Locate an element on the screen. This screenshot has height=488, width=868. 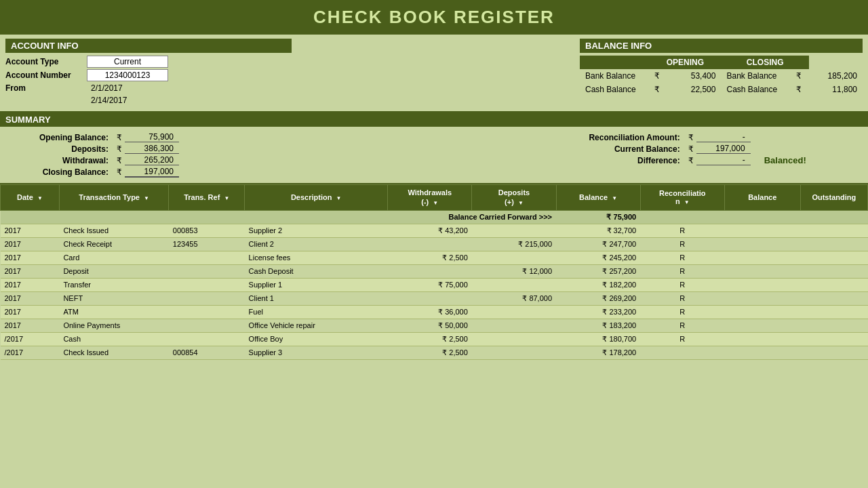
th-date: Date ▼ is located at coordinates (30, 198).